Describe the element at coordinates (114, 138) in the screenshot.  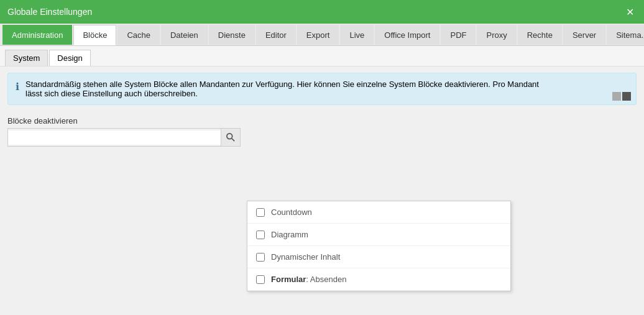
I see `filter-input` at that location.